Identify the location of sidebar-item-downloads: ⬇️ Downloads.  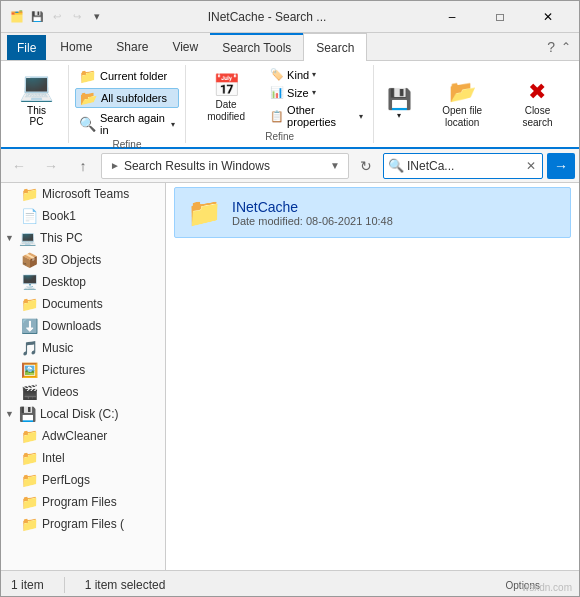
(83, 326).